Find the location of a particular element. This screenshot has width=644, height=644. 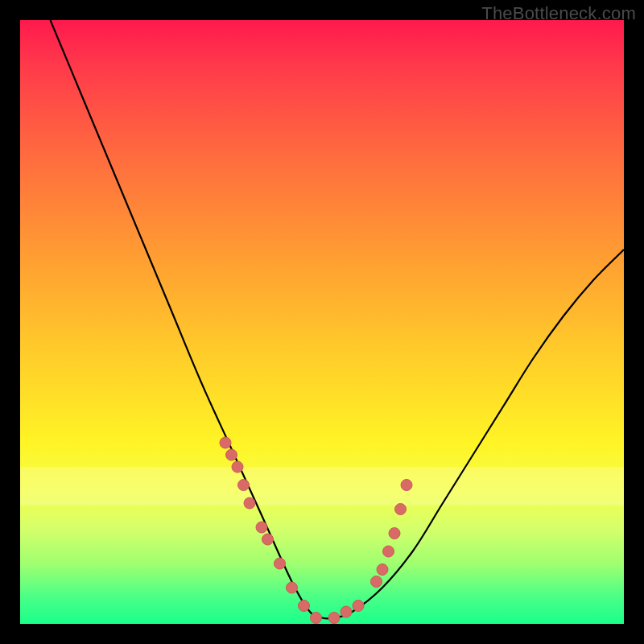

watermark-text: TheBottleneck.com is located at coordinates (559, 14).